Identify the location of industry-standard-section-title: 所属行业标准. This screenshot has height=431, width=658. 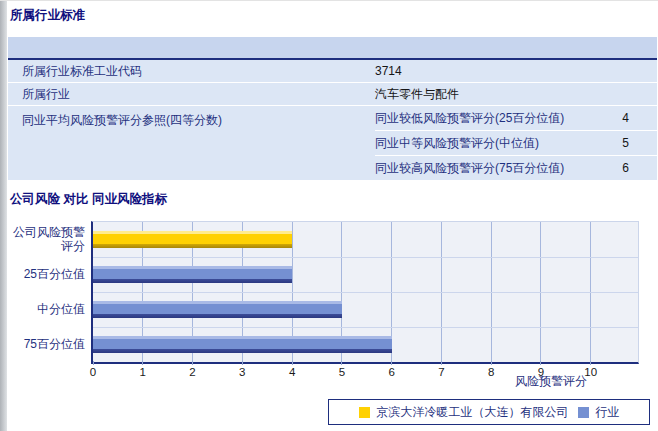
(48, 16).